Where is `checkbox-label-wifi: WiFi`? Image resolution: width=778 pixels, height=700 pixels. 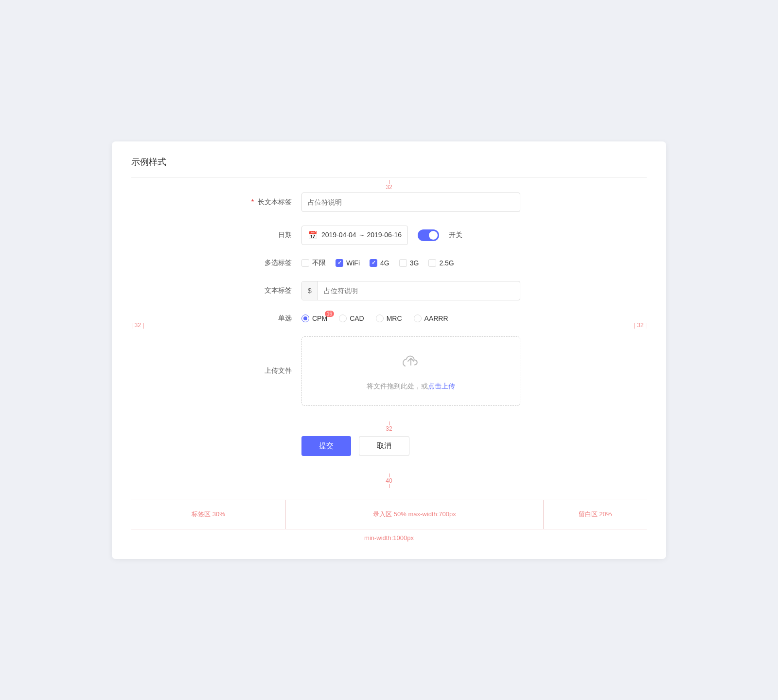
checkbox-label-wifi: WiFi is located at coordinates (353, 263).